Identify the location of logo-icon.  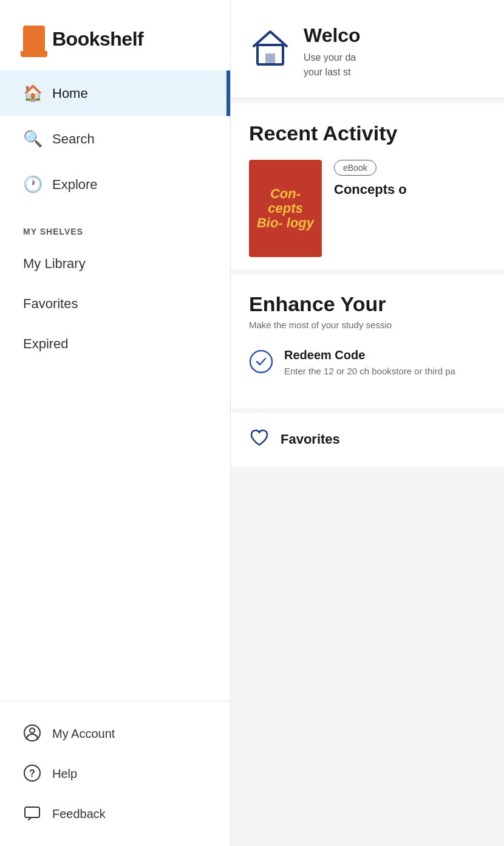
(34, 39).